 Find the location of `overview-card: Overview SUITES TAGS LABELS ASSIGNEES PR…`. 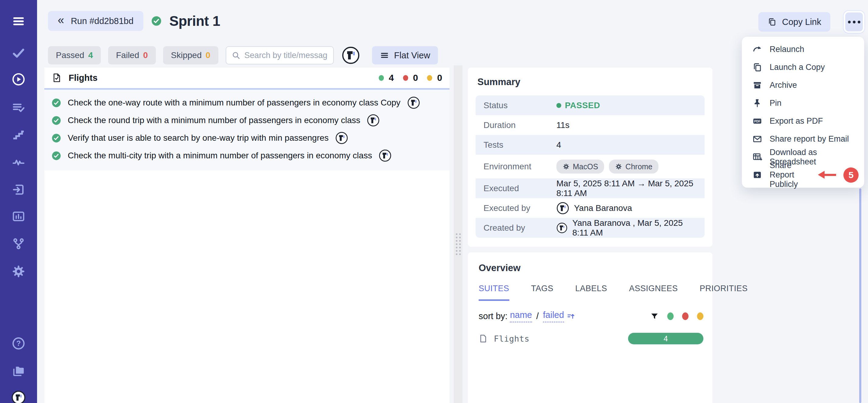

overview-card: Overview SUITES TAGS LABELS ASSIGNEES PR… is located at coordinates (590, 328).